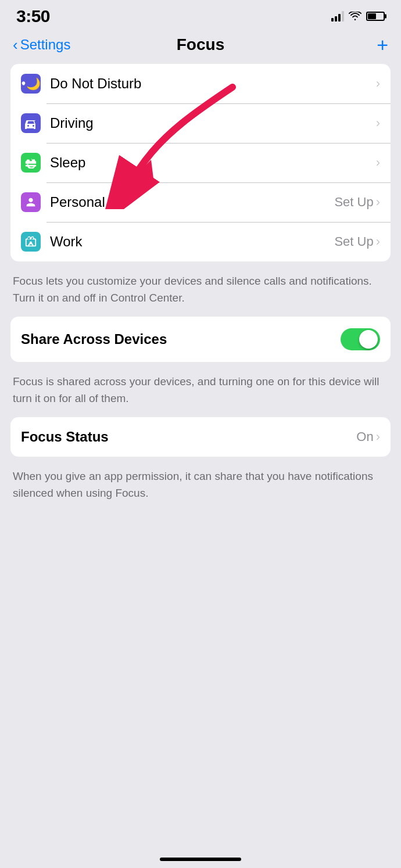  Describe the element at coordinates (378, 242) in the screenshot. I see `work-chevron: ›` at that location.